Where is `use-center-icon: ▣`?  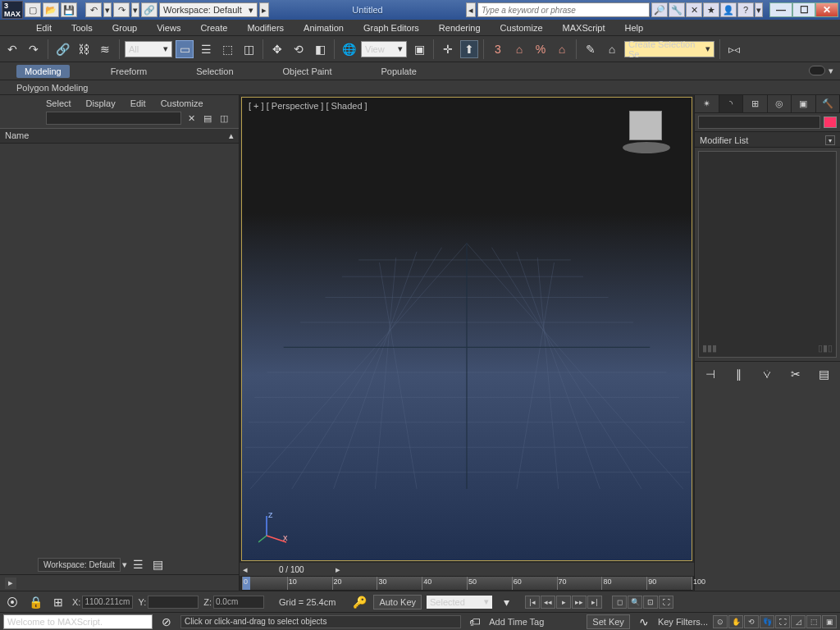
use-center-icon: ▣ is located at coordinates (419, 49).